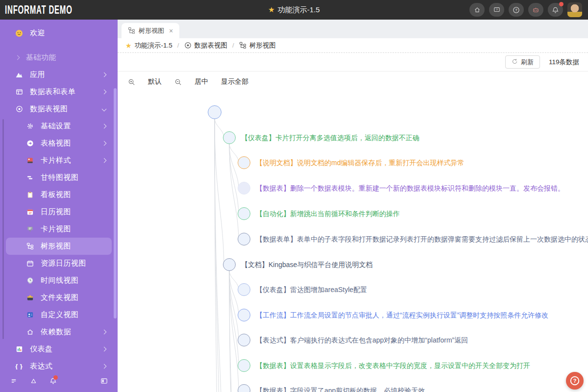 The height and width of the screenshot is (392, 588). I want to click on tree-node-label: 【自动化】新增跳出当前循环和条件判断的操作, so click(328, 214).